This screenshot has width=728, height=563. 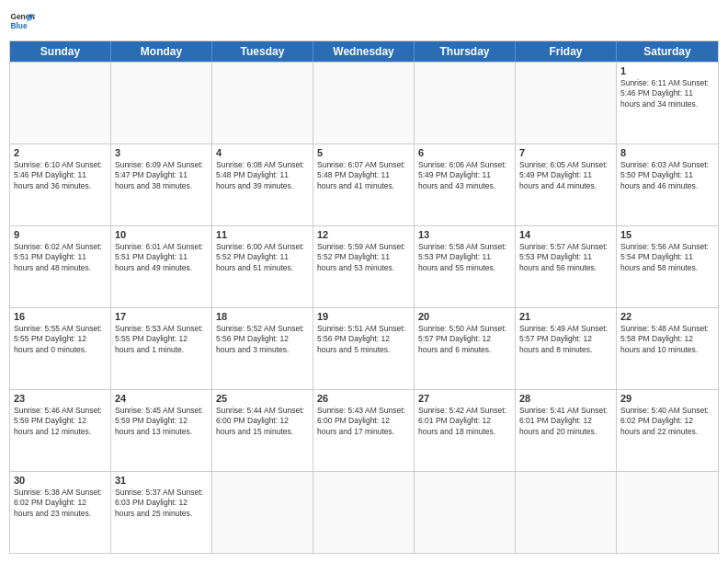 What do you see at coordinates (162, 235) in the screenshot?
I see `day-number: 10` at bounding box center [162, 235].